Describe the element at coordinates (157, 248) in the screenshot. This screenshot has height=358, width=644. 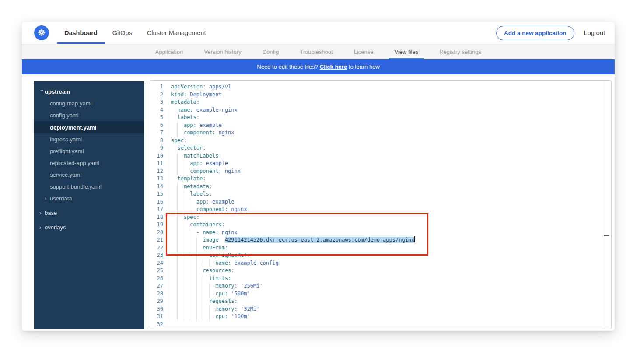
I see `line-number: 22` at that location.